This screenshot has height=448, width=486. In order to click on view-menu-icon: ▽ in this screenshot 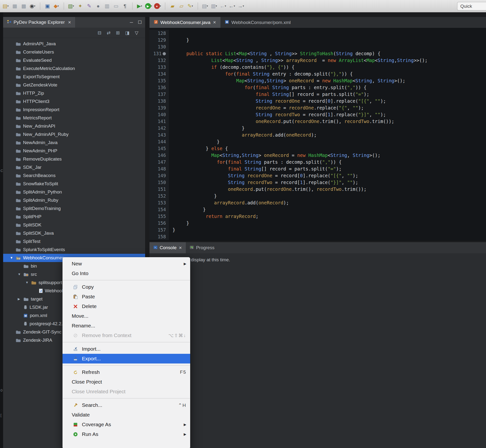, I will do `click(136, 33)`.